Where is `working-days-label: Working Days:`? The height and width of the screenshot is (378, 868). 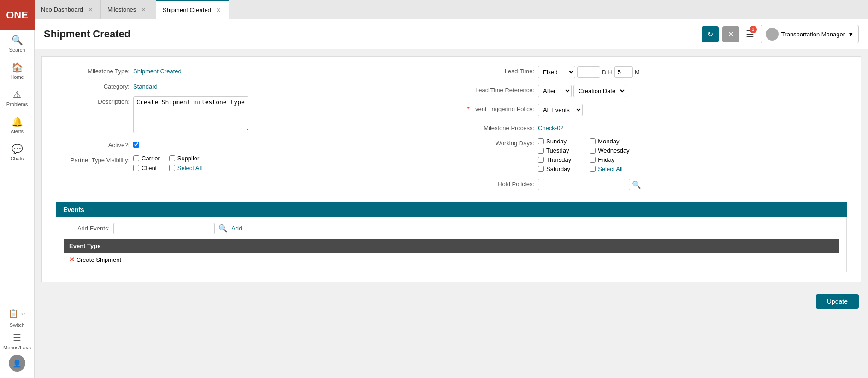
working-days-label: Working Days: is located at coordinates (497, 142).